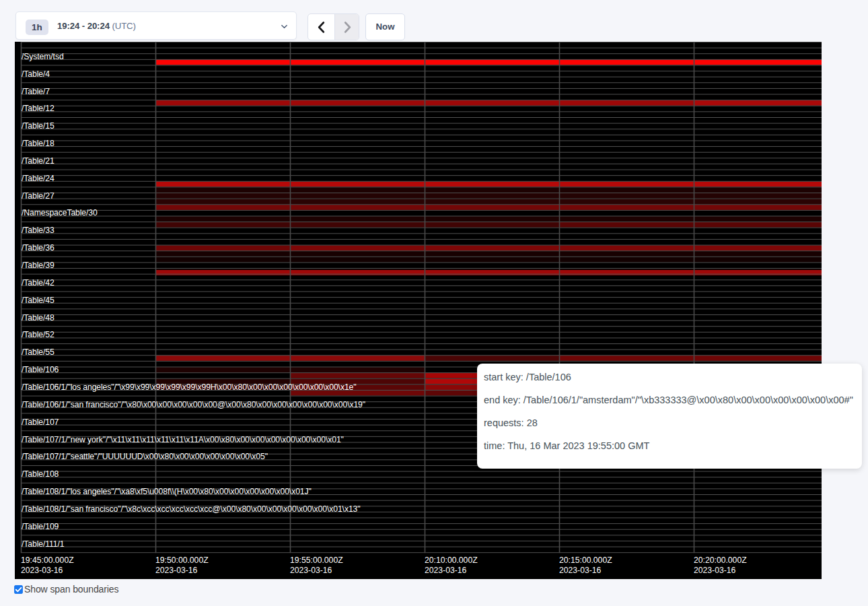  I want to click on svg-text:/Table/107/1/"seattle"/"UUUUUU: /Table/107/1/"seattle"/"UUUUUUD\x00\x80\…, so click(145, 457).